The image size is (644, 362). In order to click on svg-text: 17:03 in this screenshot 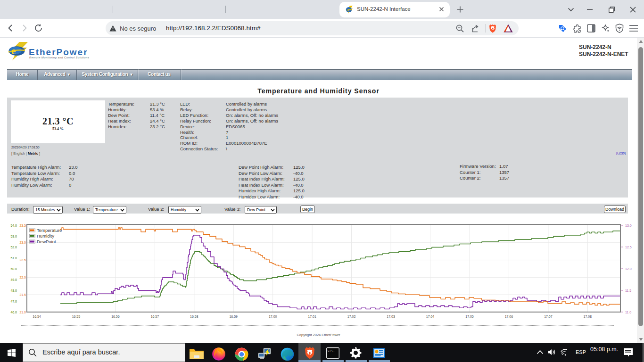, I will do `click(391, 317)`.